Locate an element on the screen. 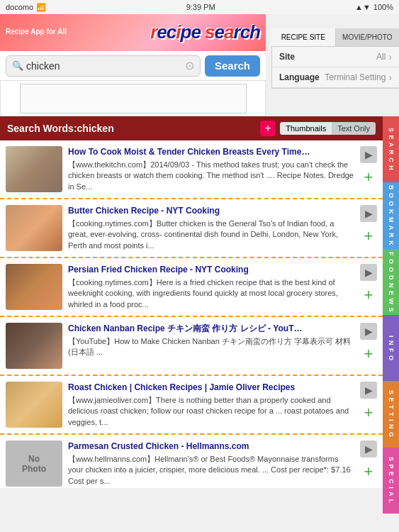  ad-content is located at coordinates (133, 99).